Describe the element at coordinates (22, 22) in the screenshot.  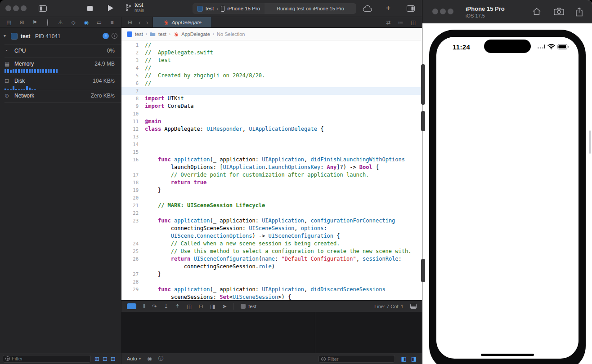
I see `source-control-navigator-icon: ⊠` at that location.